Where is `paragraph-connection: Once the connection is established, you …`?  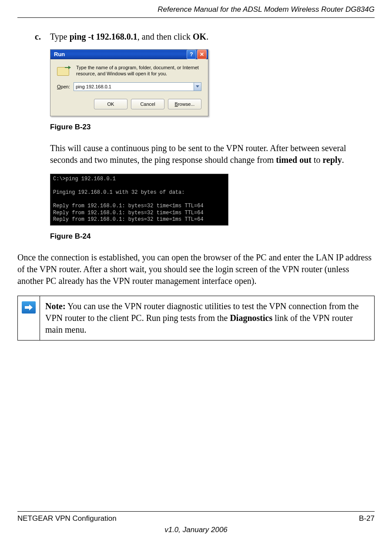 paragraph-connection: Once the connection is established, you … is located at coordinates (196, 269).